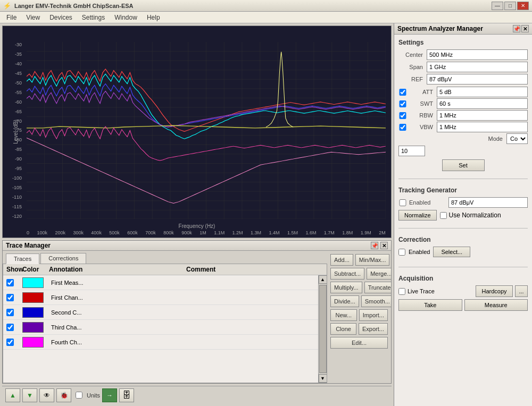 The width and height of the screenshot is (532, 406). What do you see at coordinates (115, 342) in the screenshot?
I see `trace-annotation-5: Fourth Ch...` at bounding box center [115, 342].